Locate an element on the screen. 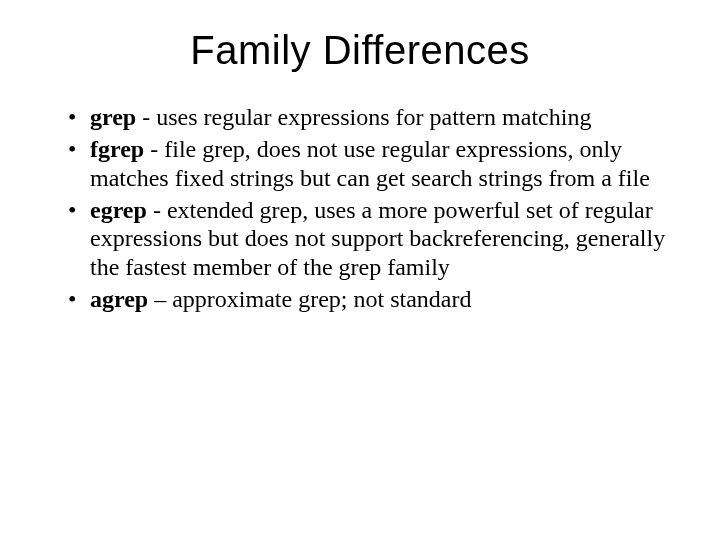  description: extended grep, uses a more powerful set … is located at coordinates (378, 238).